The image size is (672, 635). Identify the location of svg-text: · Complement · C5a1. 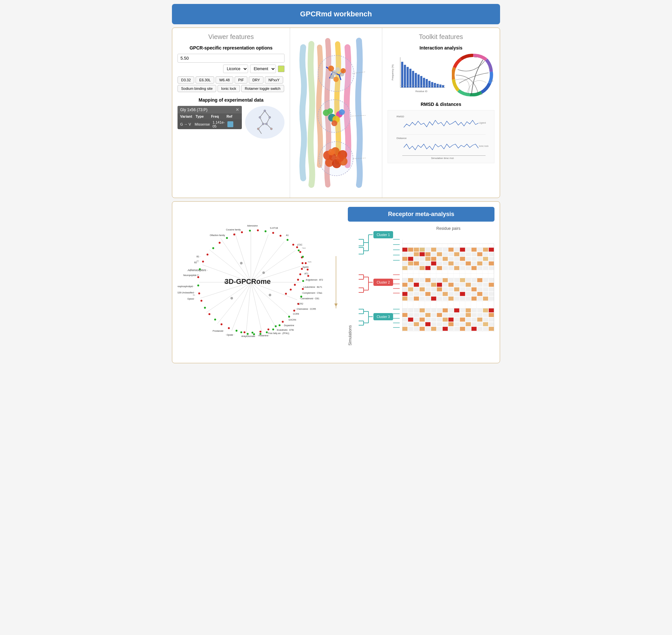
(312, 293).